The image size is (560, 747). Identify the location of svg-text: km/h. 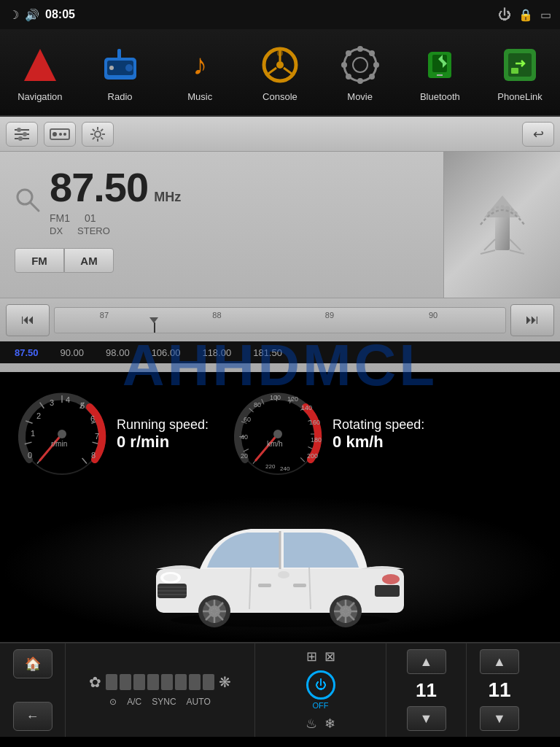
(275, 444).